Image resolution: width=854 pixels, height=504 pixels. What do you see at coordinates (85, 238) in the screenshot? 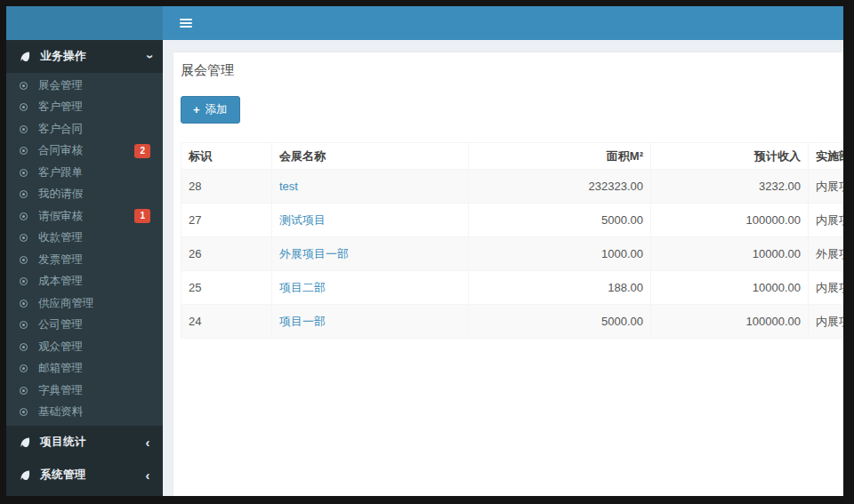
I see `sidebar-item-payment-mgmt: 收款管理` at bounding box center [85, 238].